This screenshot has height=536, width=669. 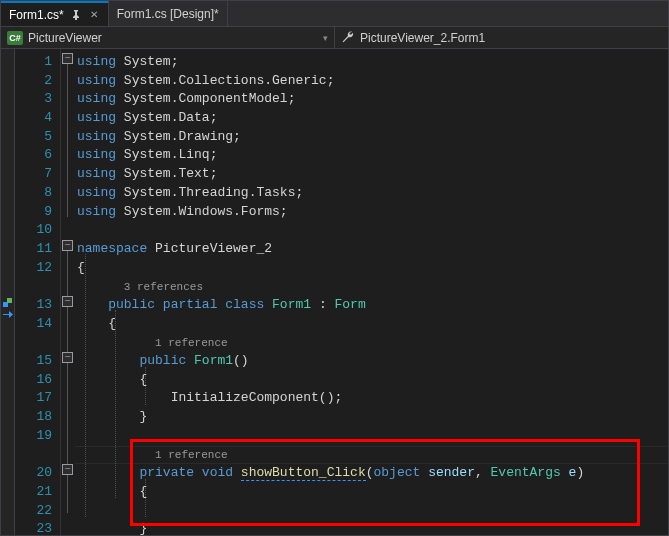 I want to click on fold-toggle-namespace: −, so click(x=68, y=246).